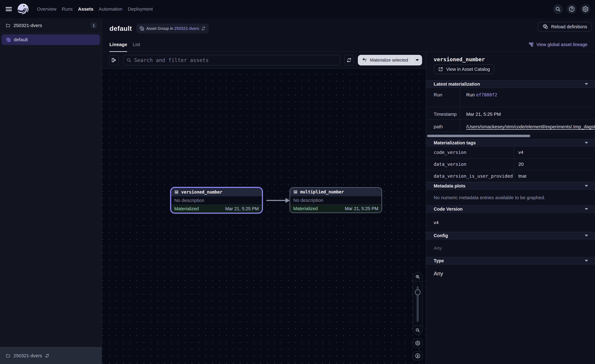 The image size is (595, 364). What do you see at coordinates (470, 153) in the screenshot?
I see `tag-key: code_version` at bounding box center [470, 153].